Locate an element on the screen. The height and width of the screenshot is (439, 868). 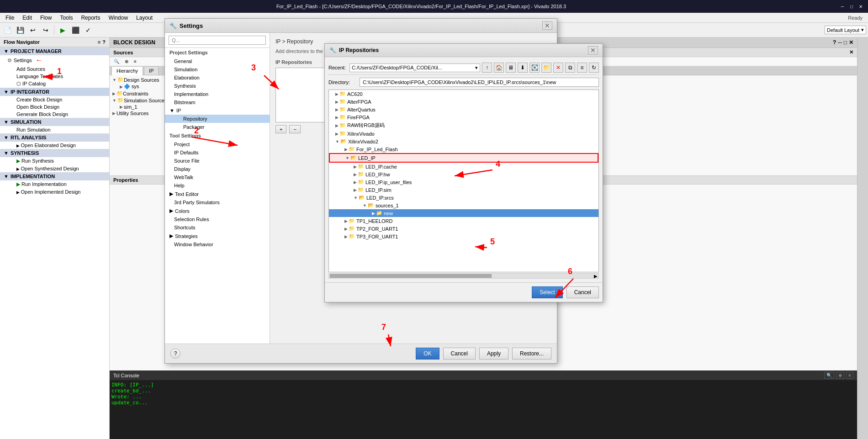
settings-search-input is located at coordinates (217, 40).